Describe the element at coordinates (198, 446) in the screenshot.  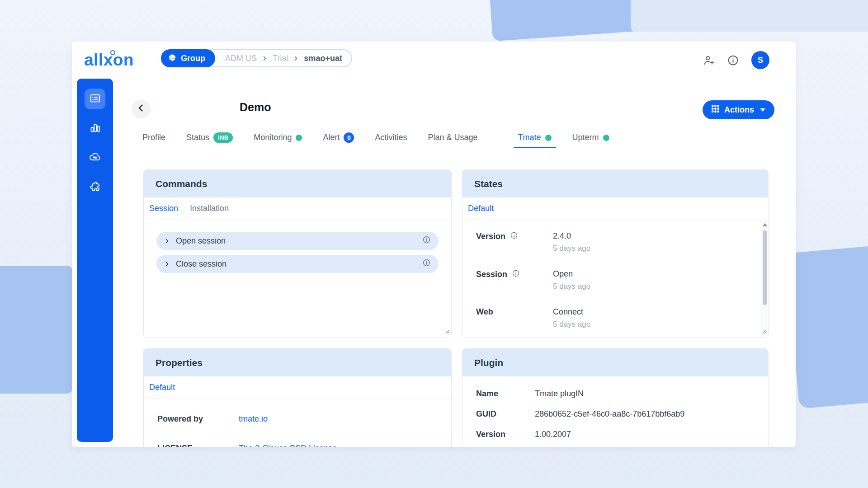
I see `property-label: LICENSE` at that location.